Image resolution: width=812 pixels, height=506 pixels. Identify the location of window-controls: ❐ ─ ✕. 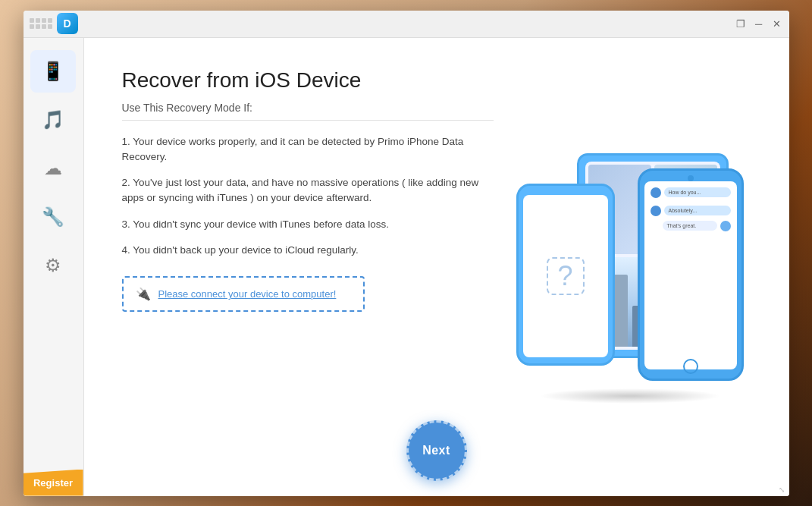
(759, 24).